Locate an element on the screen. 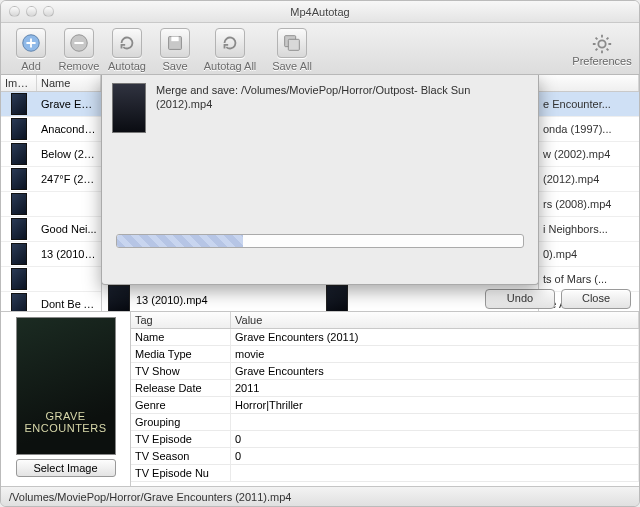  right-fragment: w (2002).mp4 is located at coordinates (589, 154).